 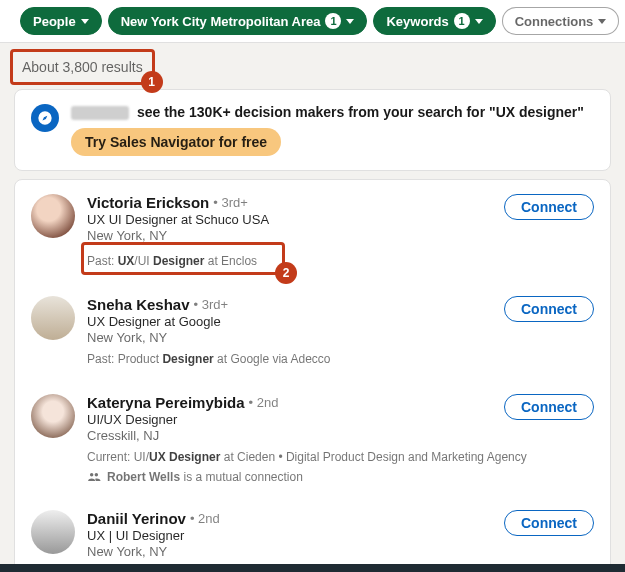 What do you see at coordinates (462, 21) in the screenshot?
I see `filter-keywords-count: 1` at bounding box center [462, 21].